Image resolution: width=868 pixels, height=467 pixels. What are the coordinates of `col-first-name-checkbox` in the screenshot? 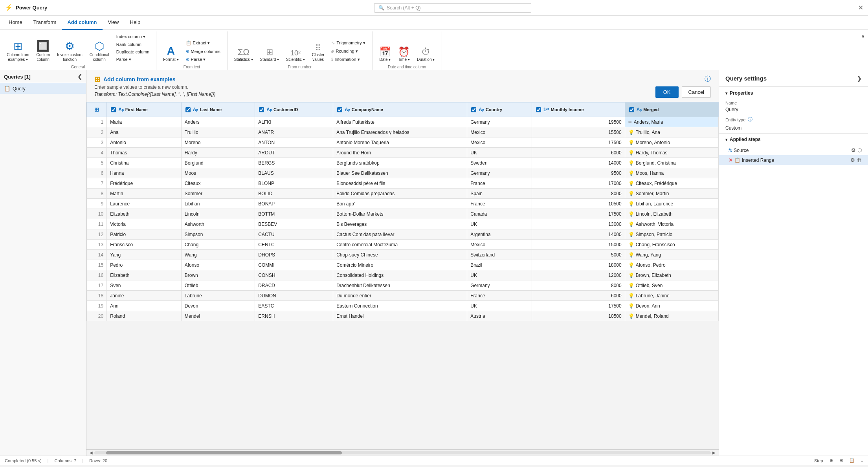 It's located at (113, 110).